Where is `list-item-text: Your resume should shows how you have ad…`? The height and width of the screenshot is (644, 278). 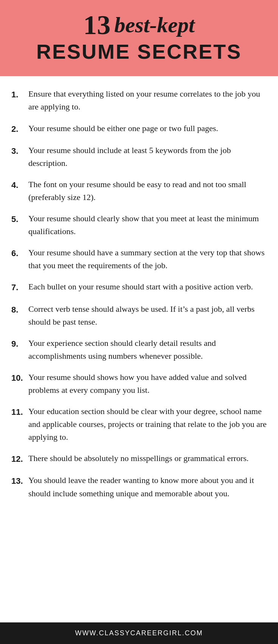 list-item-text: Your resume should shows how you have ad… is located at coordinates (148, 384).